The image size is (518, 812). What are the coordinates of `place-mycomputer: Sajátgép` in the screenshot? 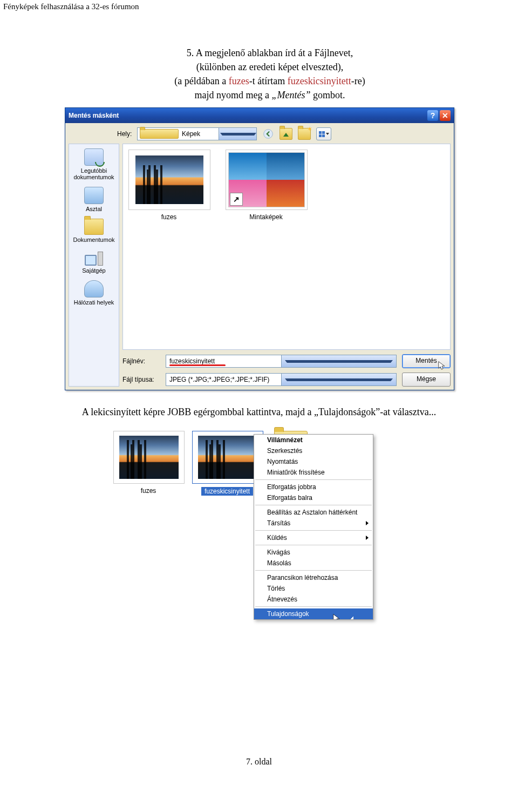 It's located at (94, 262).